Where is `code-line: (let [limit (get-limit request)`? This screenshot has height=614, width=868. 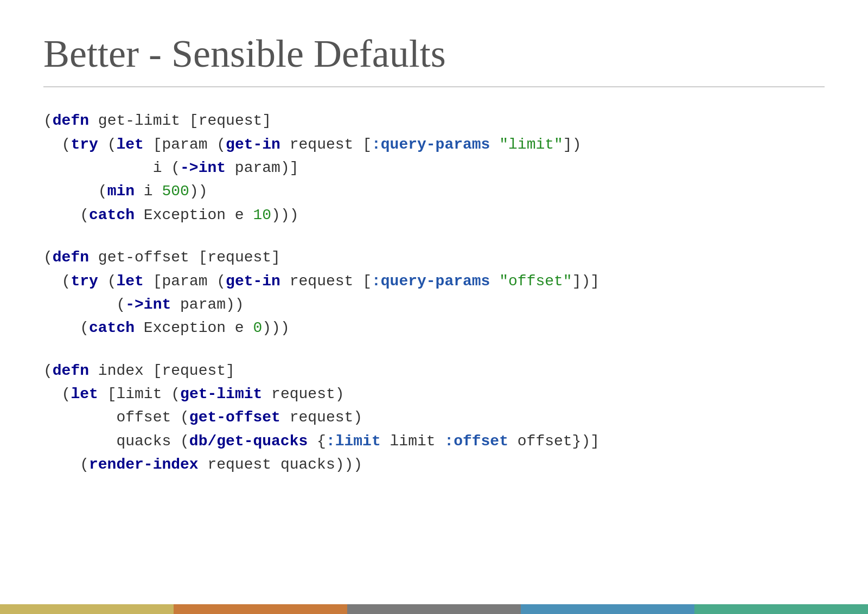 code-line: (let [limit (get-limit request) is located at coordinates (434, 394).